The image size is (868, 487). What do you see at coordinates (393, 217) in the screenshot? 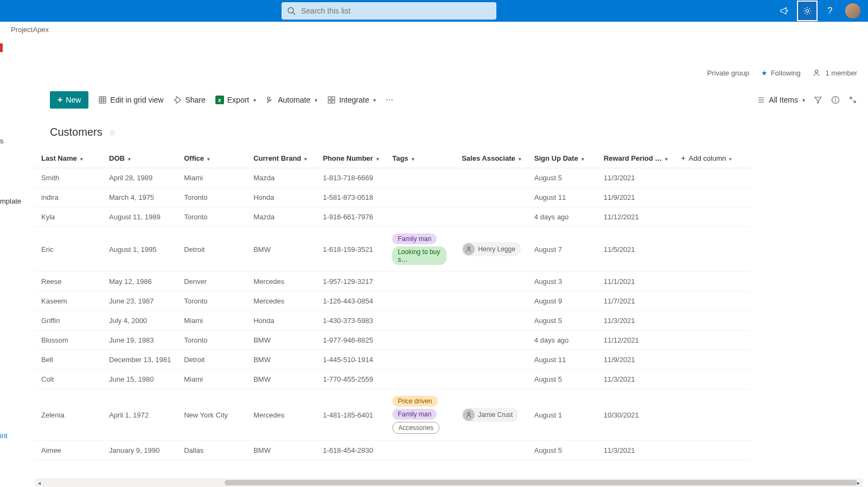
I see `table-row: KylaAugust 11, 1989TorontoMazda1-916-661…` at bounding box center [393, 217].